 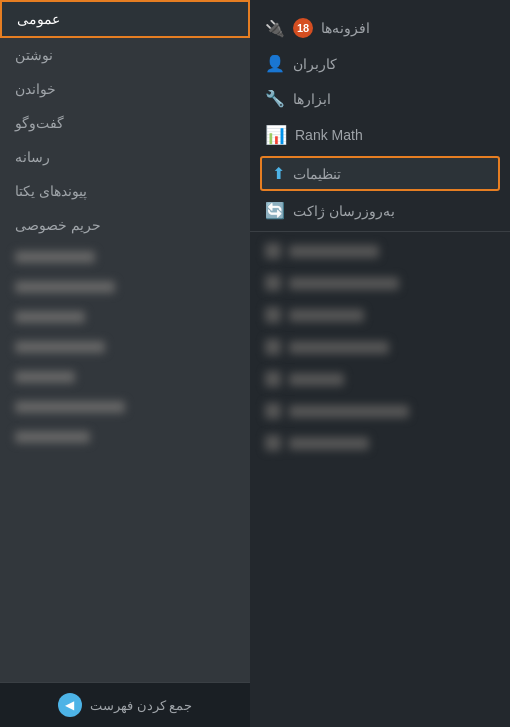 What do you see at coordinates (125, 704) in the screenshot?
I see `collapse-menu-button: جمع کردن فهرست ◀` at bounding box center [125, 704].